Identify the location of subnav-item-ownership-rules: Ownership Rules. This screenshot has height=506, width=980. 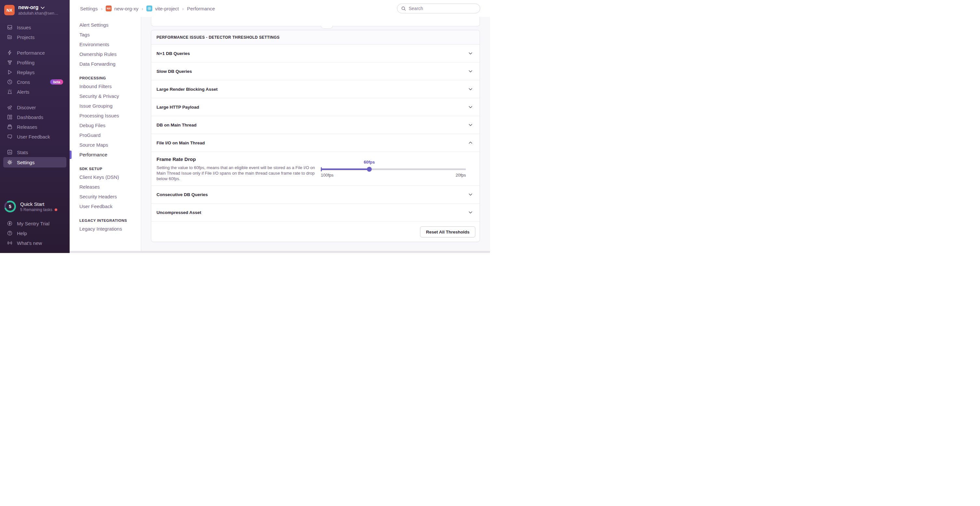
(105, 54).